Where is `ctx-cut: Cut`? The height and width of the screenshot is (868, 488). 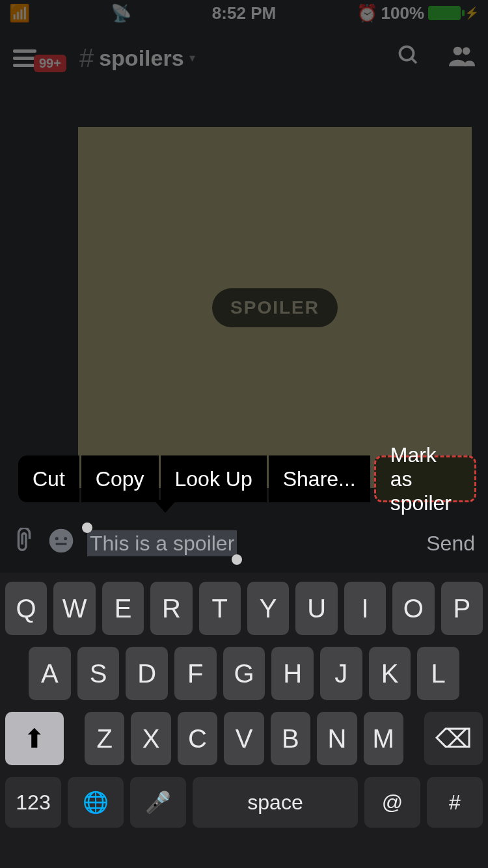 ctx-cut: Cut is located at coordinates (49, 479).